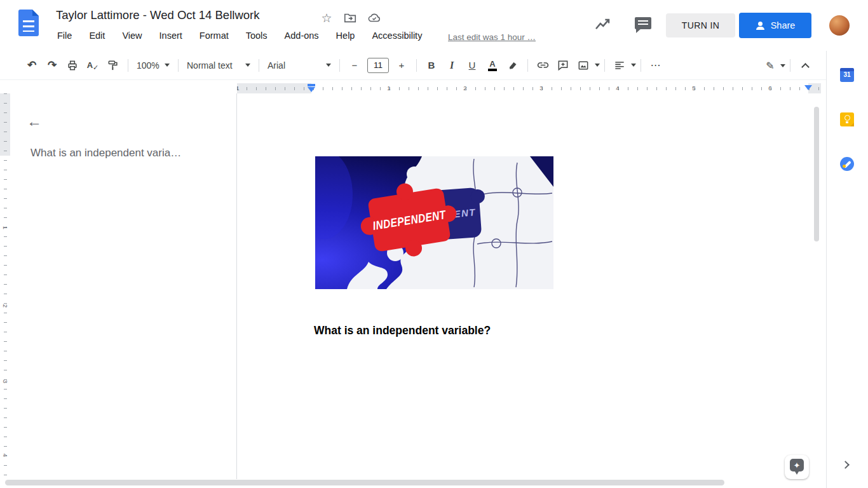 This screenshot has width=868, height=488. Describe the element at coordinates (158, 15) in the screenshot. I see `document-title: Taylor Lattimore - Wed Oct 14 Bellwork` at that location.